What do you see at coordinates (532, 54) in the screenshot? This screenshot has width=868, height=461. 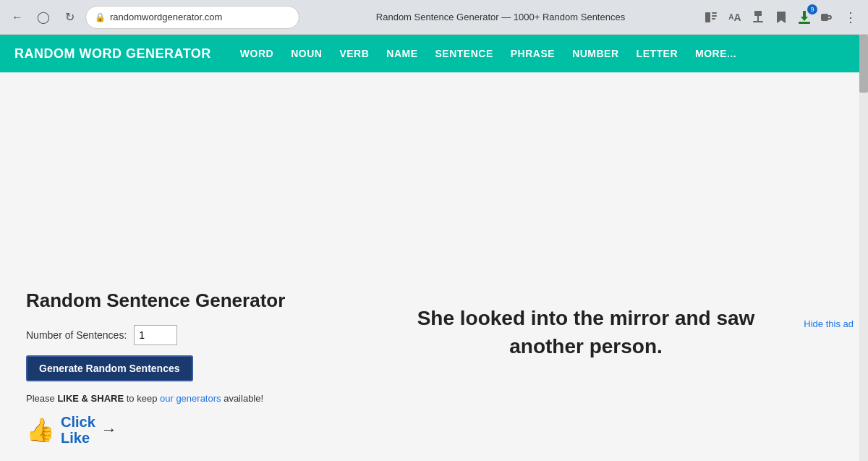 I see `nav-phrase: PHRASE` at bounding box center [532, 54].